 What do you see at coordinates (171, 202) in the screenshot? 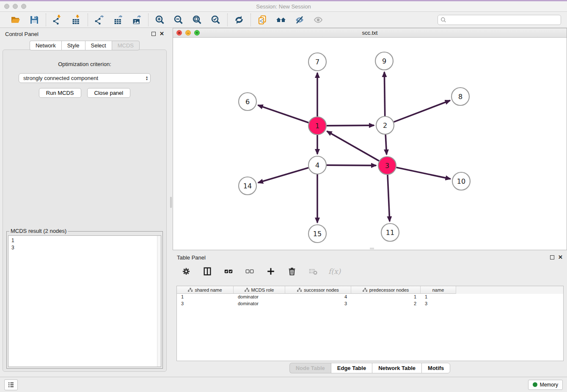
I see `splitter-grip-icon` at bounding box center [171, 202].